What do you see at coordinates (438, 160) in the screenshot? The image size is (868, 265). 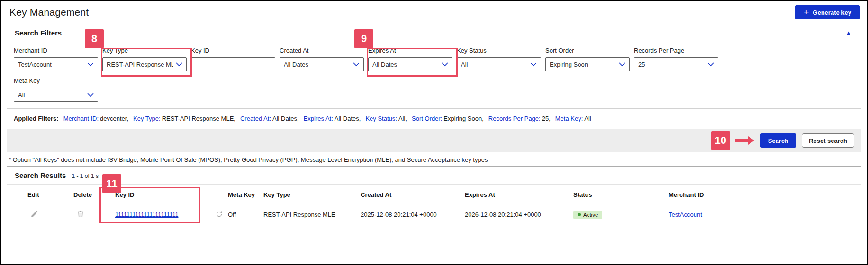 I see `all-keys-note: * Option "All Keys" does not include ISV…` at bounding box center [438, 160].